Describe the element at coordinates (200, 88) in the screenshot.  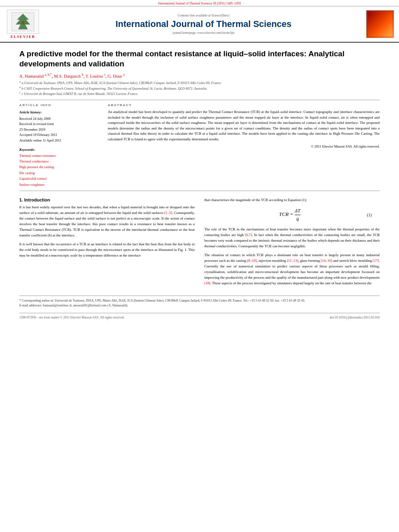
I see `affiliations: a a Université de Toulouse, INSA, UPS, M…` at that location.